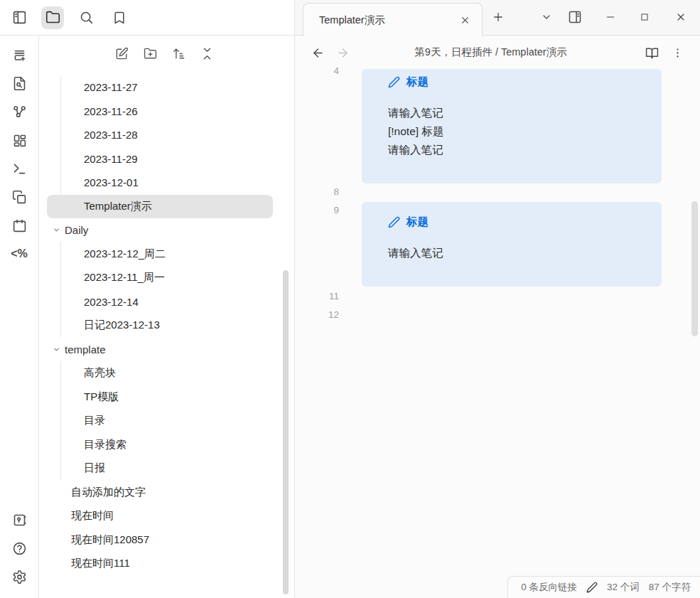  I want to click on file-item-label: 2023-12-12_周二, so click(125, 255).